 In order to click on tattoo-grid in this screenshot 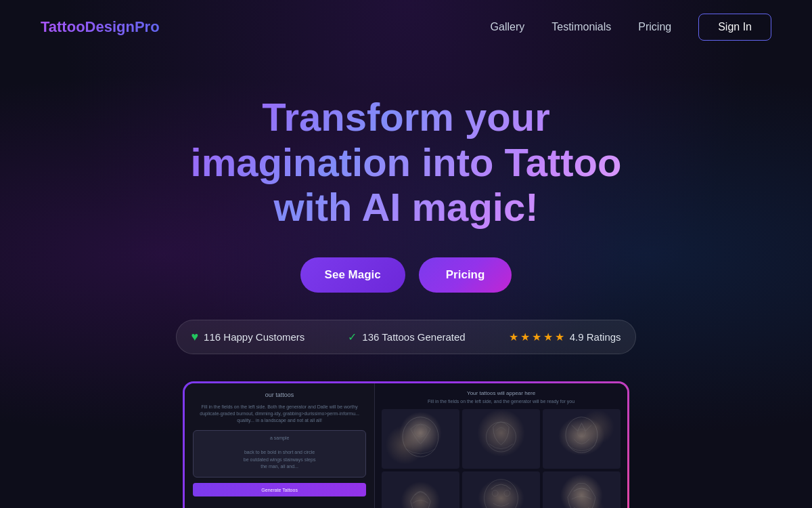, I will do `click(501, 459)`.